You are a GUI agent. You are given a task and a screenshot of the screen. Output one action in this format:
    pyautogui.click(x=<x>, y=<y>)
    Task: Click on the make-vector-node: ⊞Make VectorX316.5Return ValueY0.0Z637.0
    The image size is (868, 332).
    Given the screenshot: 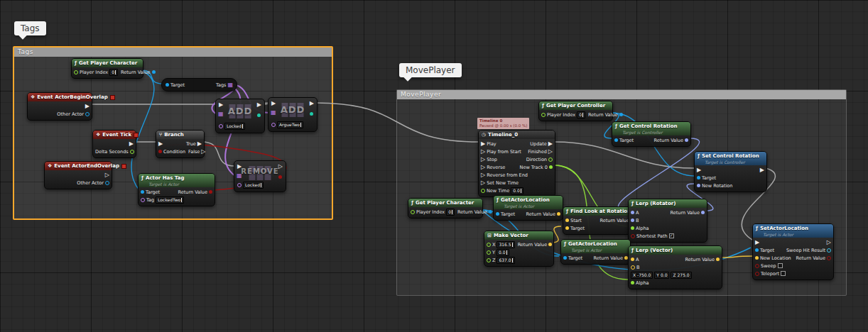 What is the action you would take?
    pyautogui.click(x=519, y=248)
    